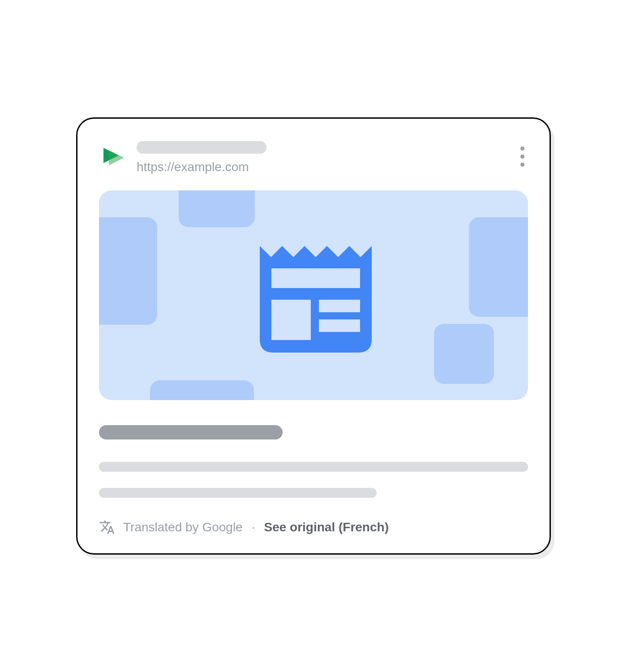 This screenshot has height=672, width=627. What do you see at coordinates (191, 432) in the screenshot?
I see `result-title-placeholder` at bounding box center [191, 432].